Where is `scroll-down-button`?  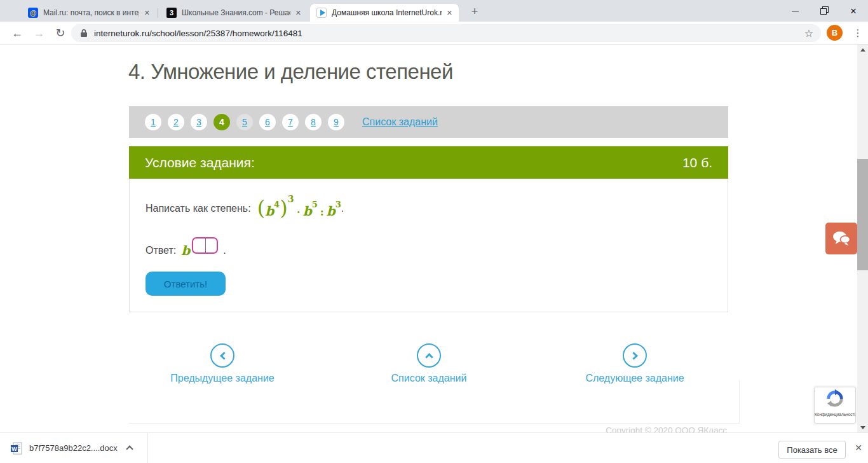
scroll-down-button is located at coordinates (863, 427).